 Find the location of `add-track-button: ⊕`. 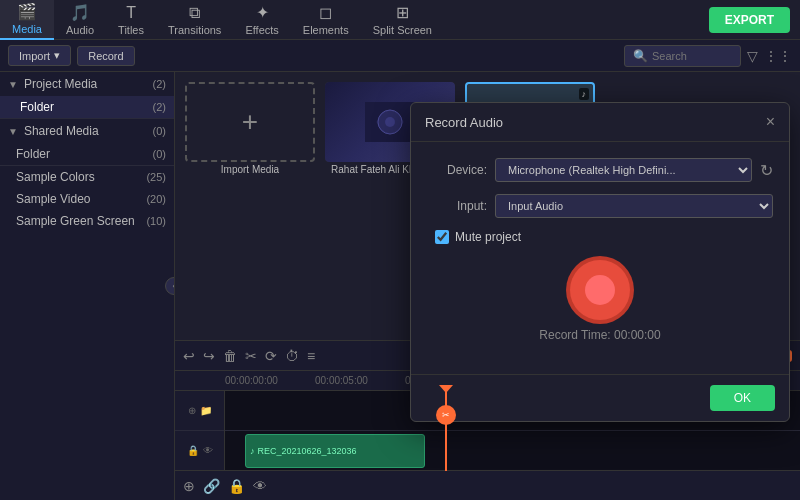

add-track-button: ⊕ is located at coordinates (189, 486).